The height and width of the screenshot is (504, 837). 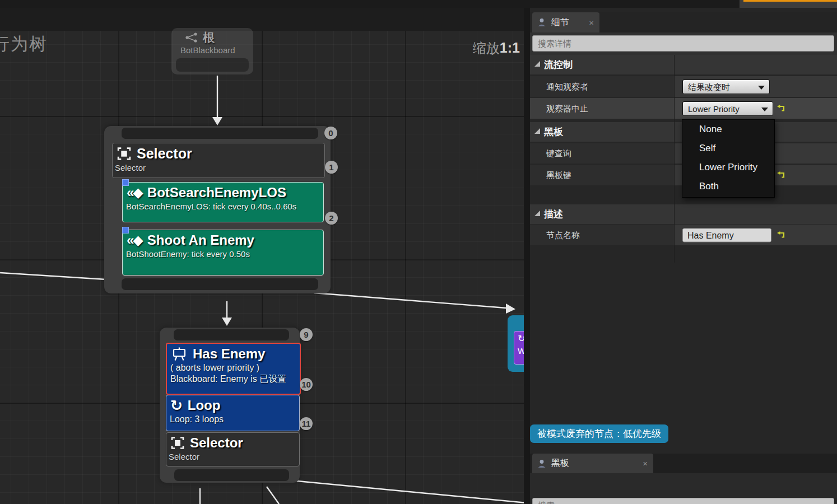 What do you see at coordinates (726, 87) in the screenshot?
I see `notify-observer-dropdown: 结果改变时` at bounding box center [726, 87].